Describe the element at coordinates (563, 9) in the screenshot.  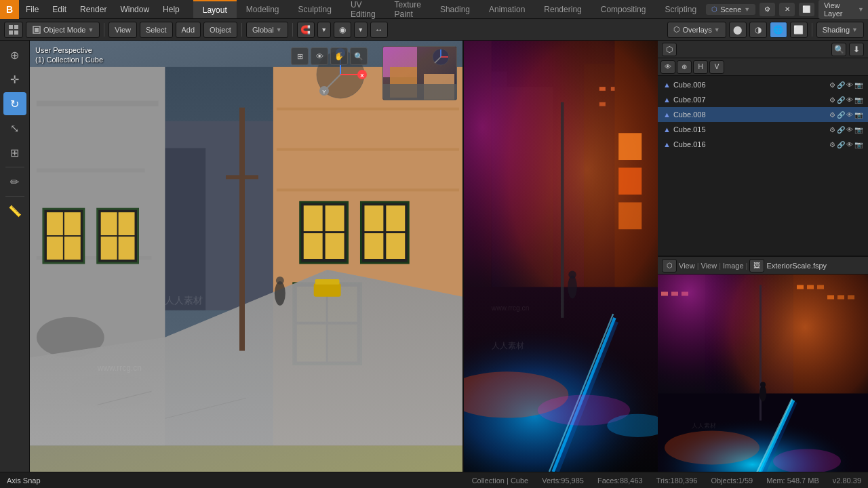
I see `tab-rendering: Rendering` at that location.